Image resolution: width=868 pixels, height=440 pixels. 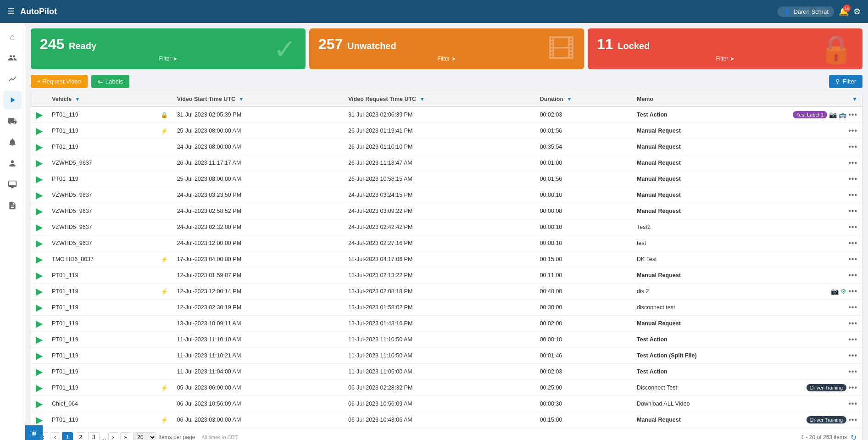 I want to click on menu-icon: ☰, so click(x=11, y=11).